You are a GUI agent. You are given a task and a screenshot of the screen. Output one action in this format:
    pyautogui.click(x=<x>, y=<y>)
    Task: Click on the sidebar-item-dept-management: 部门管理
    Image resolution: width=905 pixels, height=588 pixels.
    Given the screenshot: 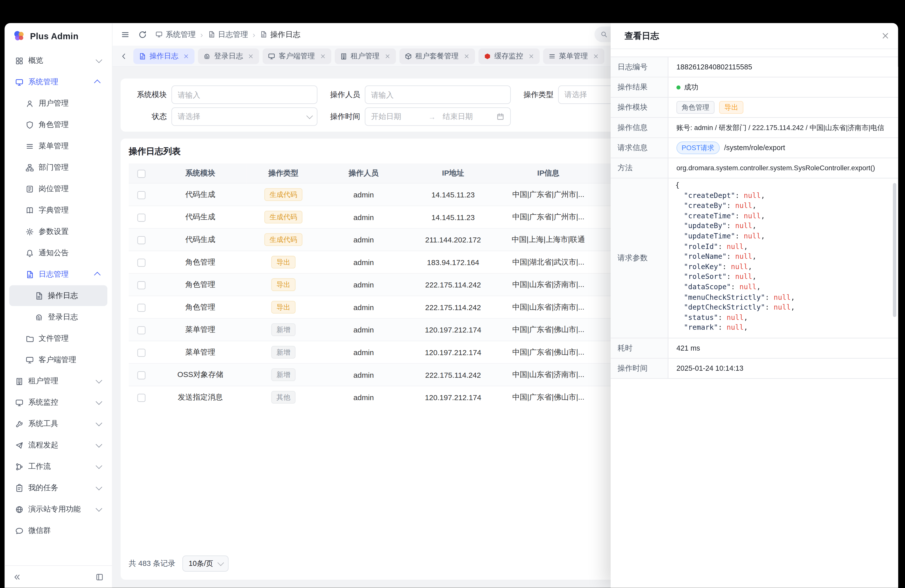 What is the action you would take?
    pyautogui.click(x=58, y=167)
    